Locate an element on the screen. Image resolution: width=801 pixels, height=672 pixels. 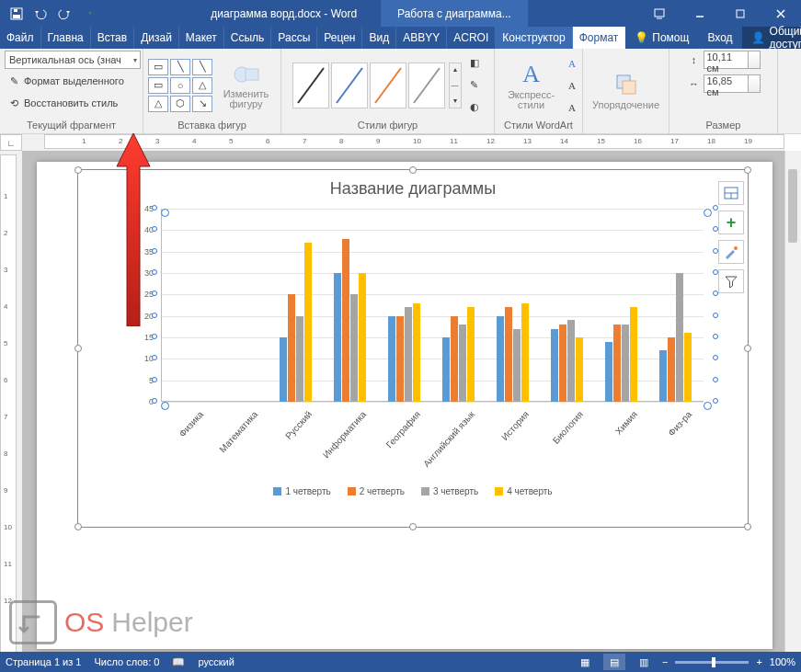
shape-gallery: ▭╲╲ ▭○△ △⬡↘ is located at coordinates (180, 85).